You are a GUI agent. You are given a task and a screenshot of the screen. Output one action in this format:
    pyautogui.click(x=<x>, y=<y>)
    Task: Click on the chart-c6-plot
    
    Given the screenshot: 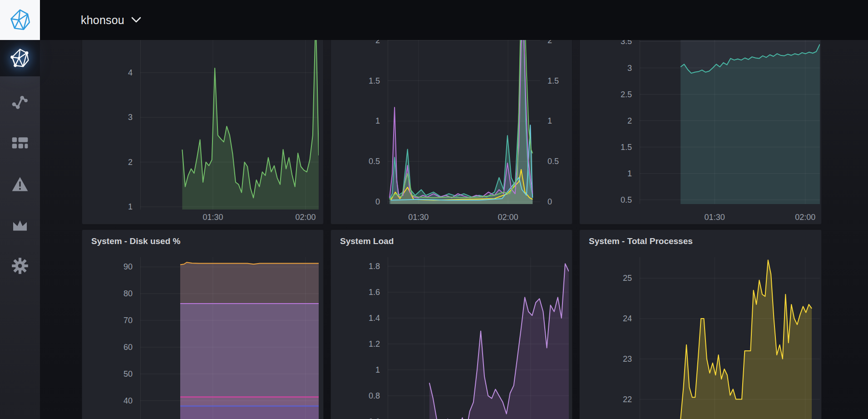 What is the action you would take?
    pyautogui.click(x=730, y=338)
    